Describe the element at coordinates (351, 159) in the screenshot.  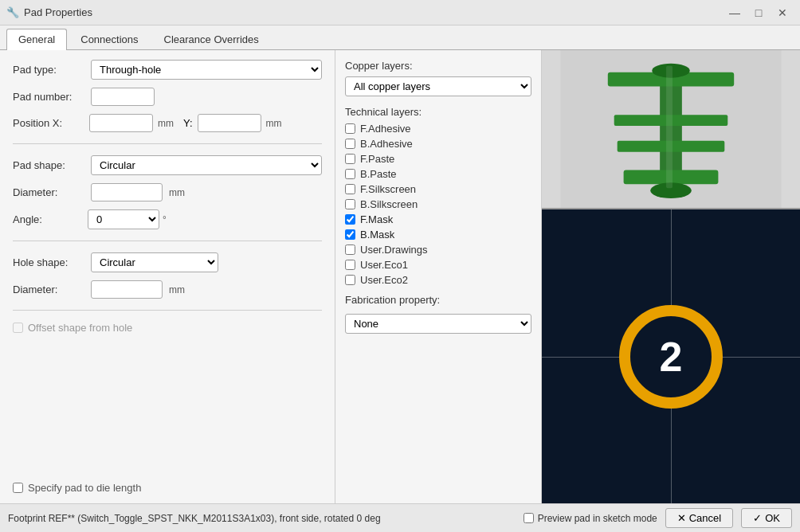
I see `f-paste-checkbox` at that location.